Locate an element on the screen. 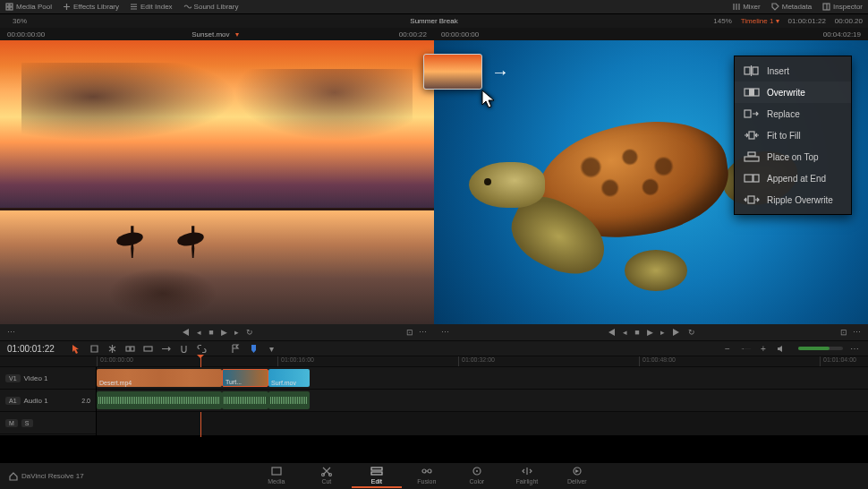  video-clip: Desert.mp4 is located at coordinates (159, 378).